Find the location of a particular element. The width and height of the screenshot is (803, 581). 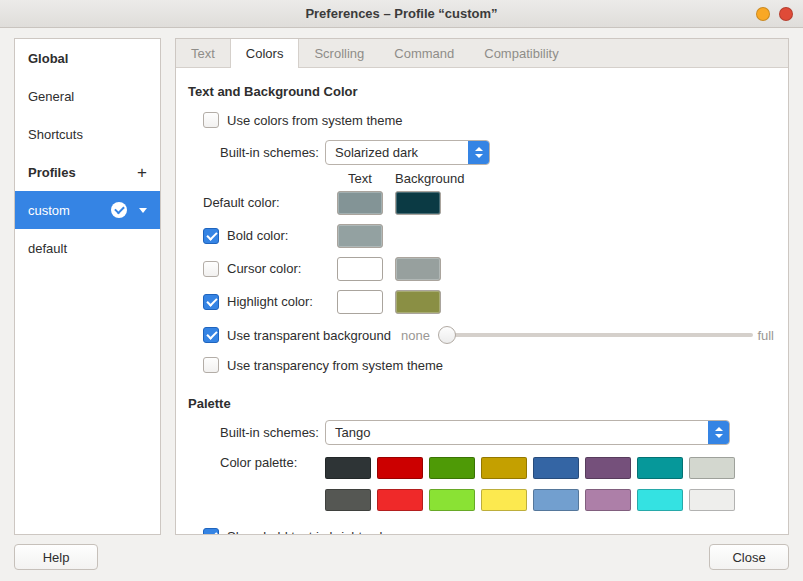

tab-command-label: Command is located at coordinates (424, 54).